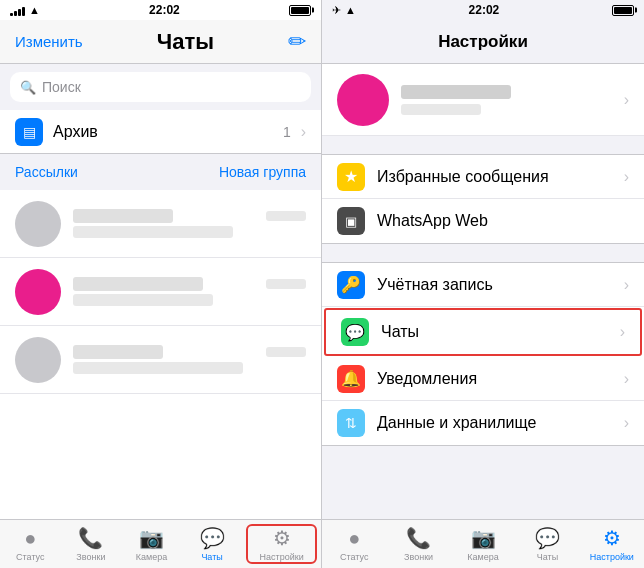 This screenshot has width=644, height=568. What do you see at coordinates (355, 332) in the screenshot?
I see `chats-settings-icon: 💬` at bounding box center [355, 332].